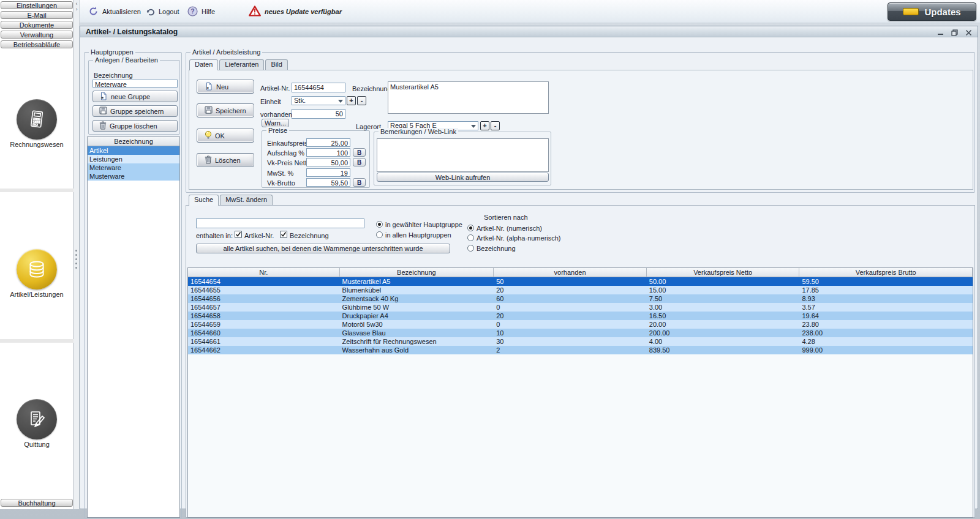 Image resolution: width=980 pixels, height=519 pixels. Describe the element at coordinates (485, 126) in the screenshot. I see `lagerort-add-button: +` at that location.